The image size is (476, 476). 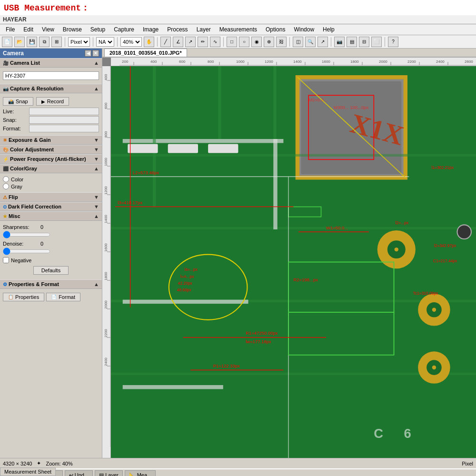 I want to click on misc-header: ★ Misc ▲, so click(x=51, y=216).